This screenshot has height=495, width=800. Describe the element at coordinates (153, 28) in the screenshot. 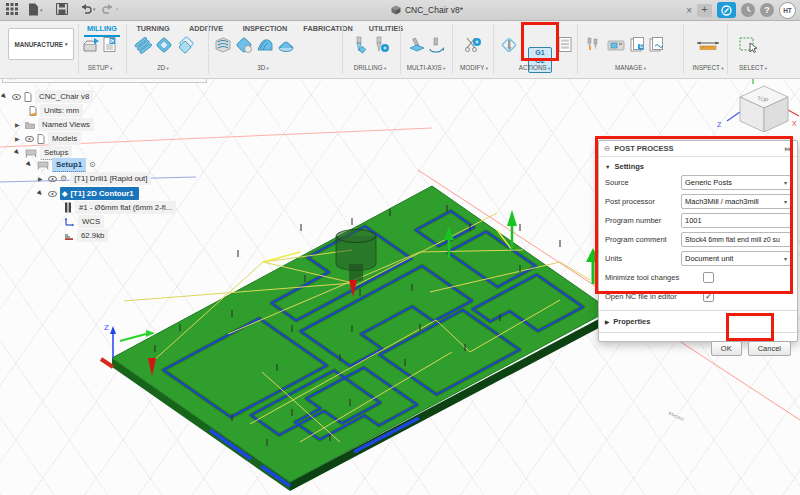

I see `tab-turning: TURNING` at that location.